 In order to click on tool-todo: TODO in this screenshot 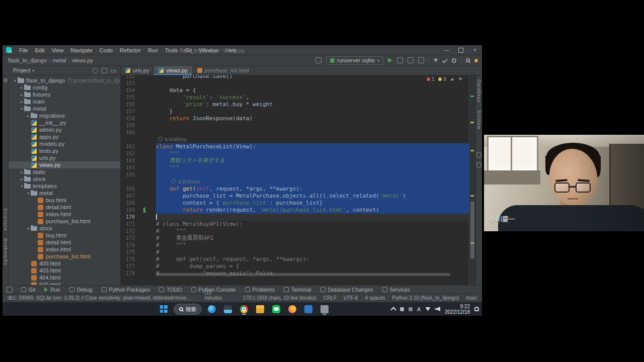, I will do `click(170, 290)`.